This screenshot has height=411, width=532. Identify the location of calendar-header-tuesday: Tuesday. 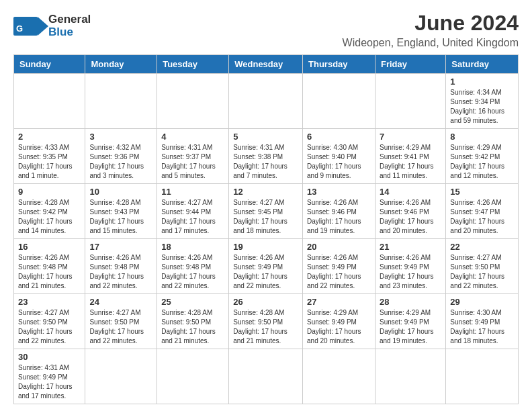
(193, 64).